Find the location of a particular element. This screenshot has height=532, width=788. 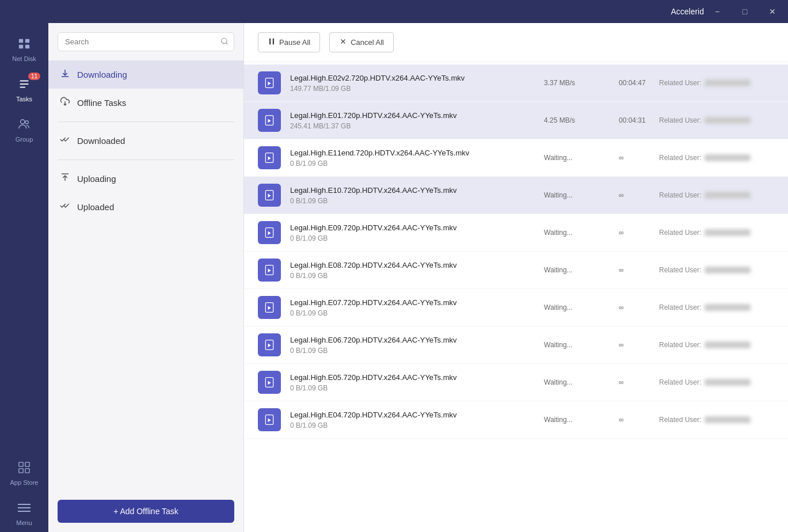

file-row: Legal.High.E06.720p.HDTV.x264.AAC-YYeTs.… is located at coordinates (516, 345).